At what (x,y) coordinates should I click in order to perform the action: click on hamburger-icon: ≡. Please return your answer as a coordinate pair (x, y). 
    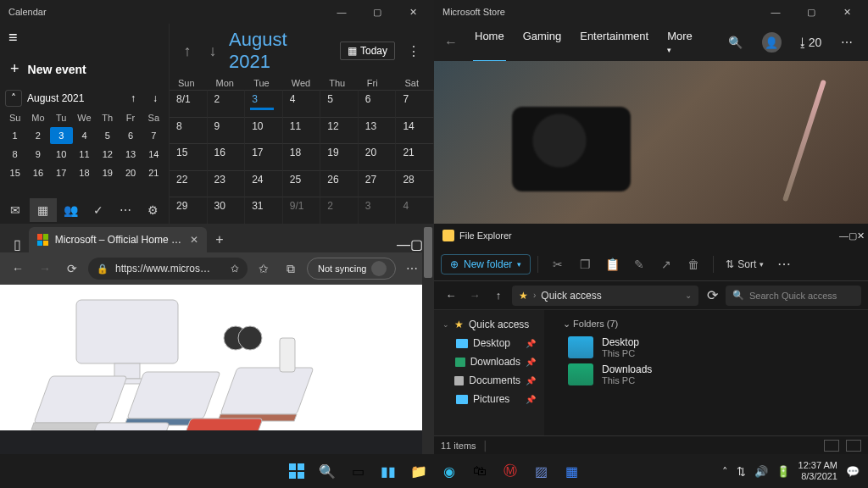
    Looking at the image, I should click on (85, 37).